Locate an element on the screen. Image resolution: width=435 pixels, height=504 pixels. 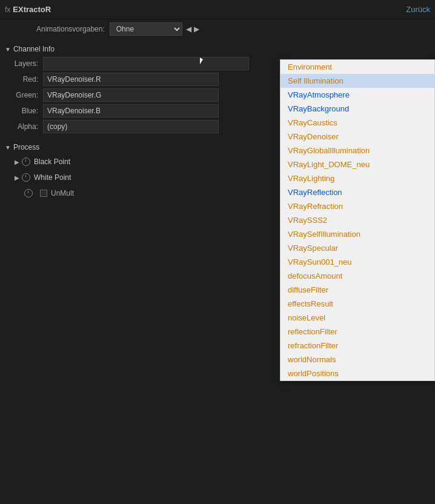
dropdown-item-2: VRayAtmosphere is located at coordinates (357, 94).